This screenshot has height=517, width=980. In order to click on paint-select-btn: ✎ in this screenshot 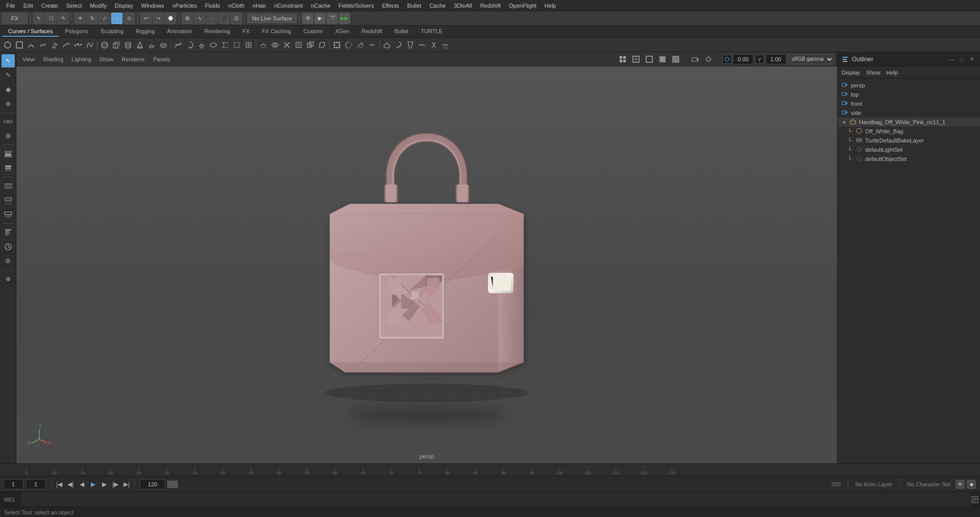, I will do `click(63, 18)`.